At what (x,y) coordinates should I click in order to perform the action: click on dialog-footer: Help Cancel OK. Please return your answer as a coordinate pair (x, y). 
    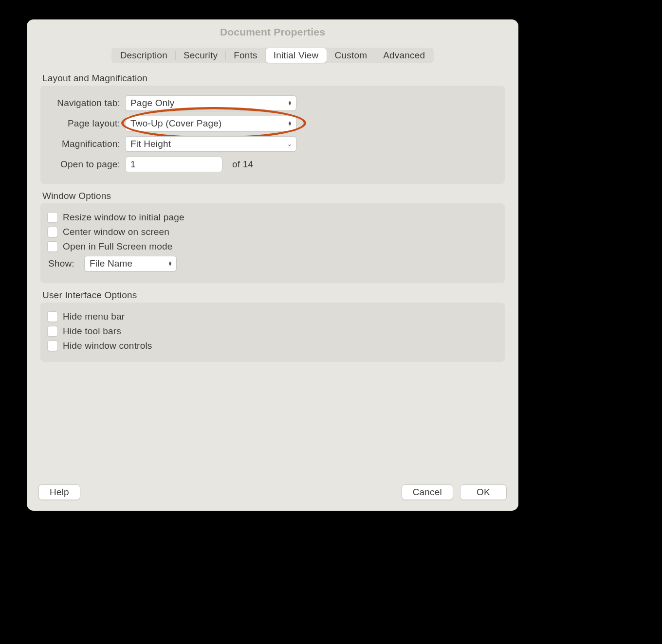
    Looking at the image, I should click on (273, 495).